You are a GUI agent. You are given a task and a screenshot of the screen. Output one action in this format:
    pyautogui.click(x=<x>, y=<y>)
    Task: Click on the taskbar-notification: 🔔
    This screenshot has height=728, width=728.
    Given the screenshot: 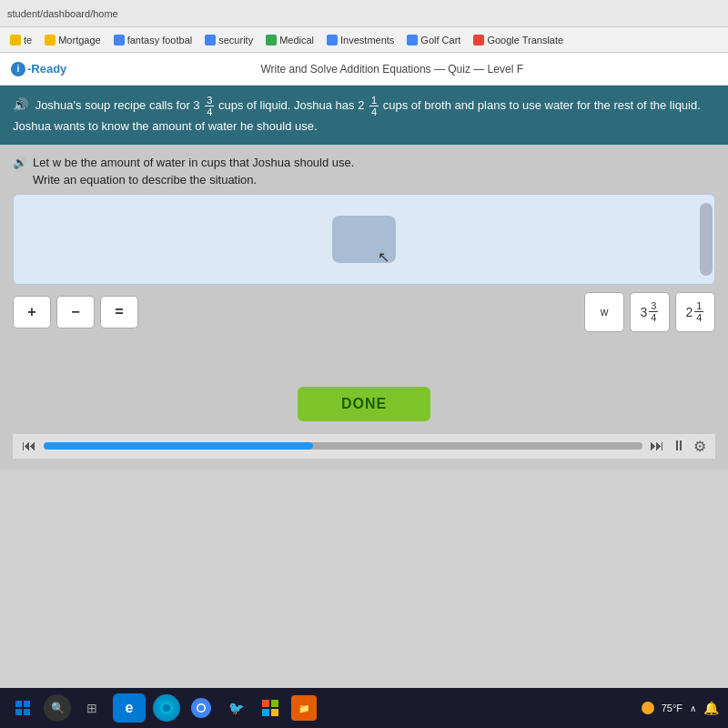 What is the action you would take?
    pyautogui.click(x=712, y=708)
    